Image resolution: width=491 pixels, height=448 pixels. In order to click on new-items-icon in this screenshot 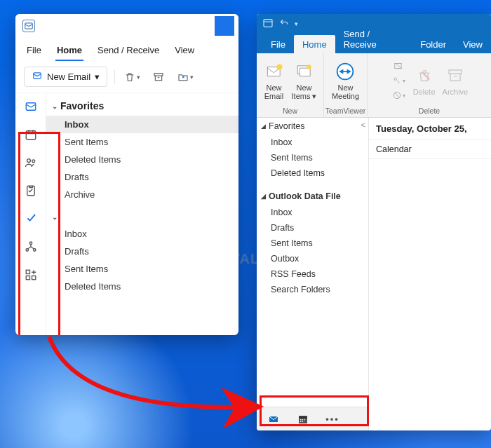, I will do `click(304, 72)`.